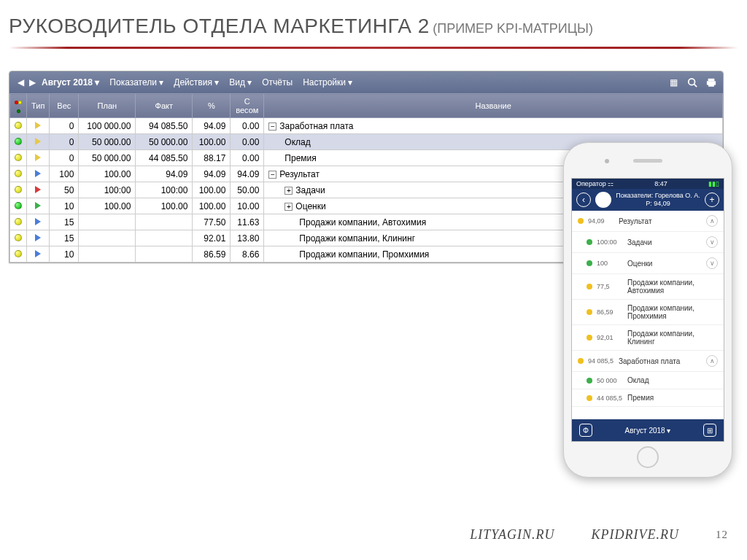 The width and height of the screenshot is (747, 560). Describe the element at coordinates (38, 106) in the screenshot. I see `col-type: Тип` at that location.